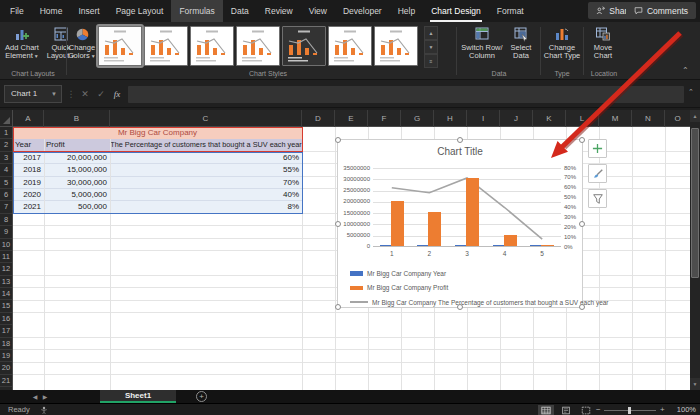 Image resolution: width=700 pixels, height=415 pixels. What do you see at coordinates (279, 11) in the screenshot?
I see `ribbon-tab: Review` at bounding box center [279, 11].